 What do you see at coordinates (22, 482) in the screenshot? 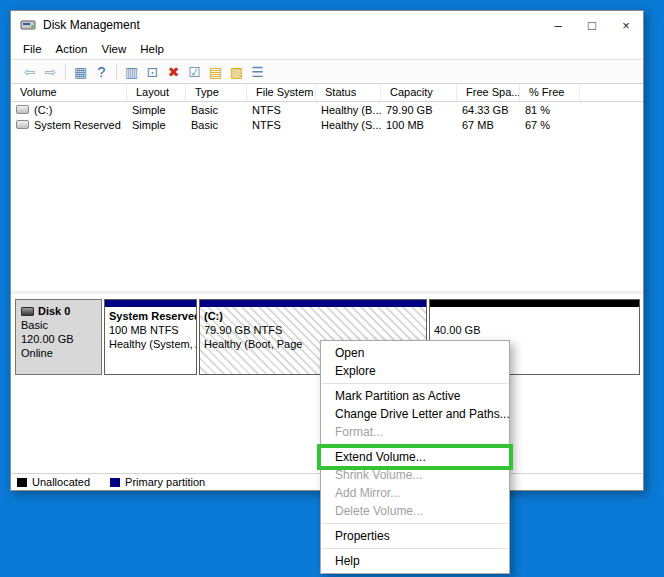
I see `legend-swatch-unallocated` at bounding box center [22, 482].